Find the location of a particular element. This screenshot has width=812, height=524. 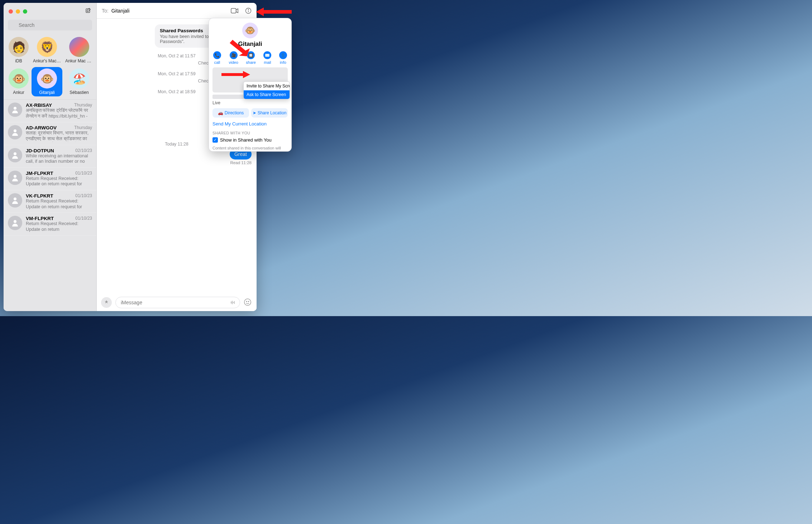

apps-button is located at coordinates (106, 303).